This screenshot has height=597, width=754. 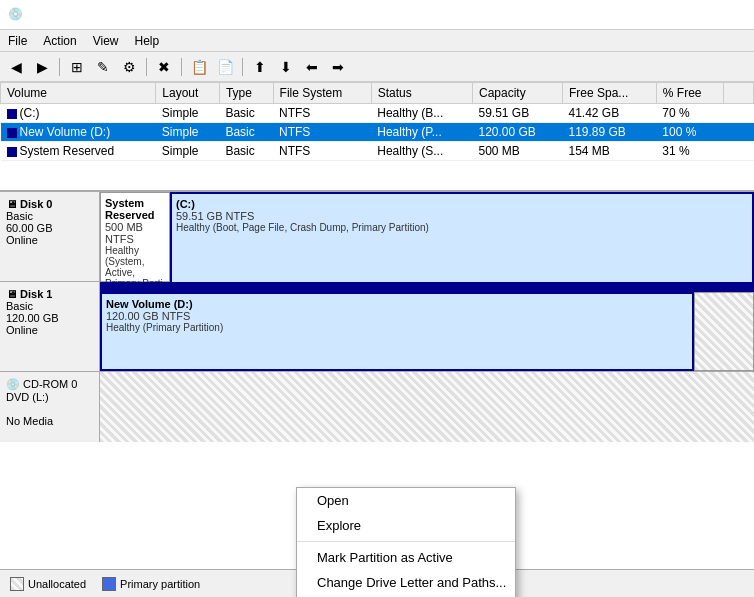 I want to click on col-status: Status, so click(x=422, y=94).